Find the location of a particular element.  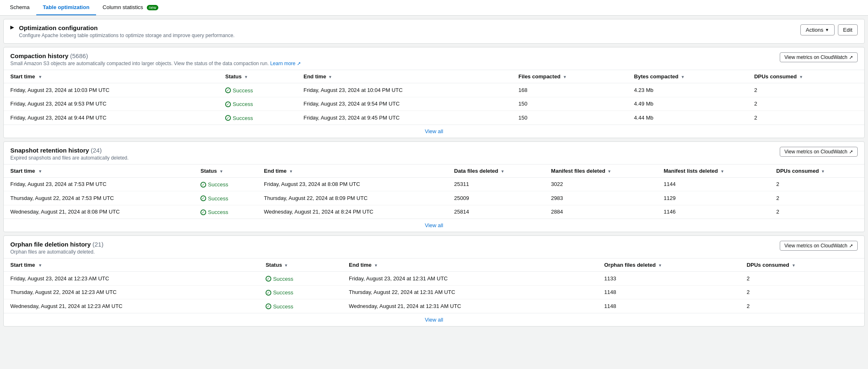

tab-column-statistics: Column statistics new is located at coordinates (130, 7).